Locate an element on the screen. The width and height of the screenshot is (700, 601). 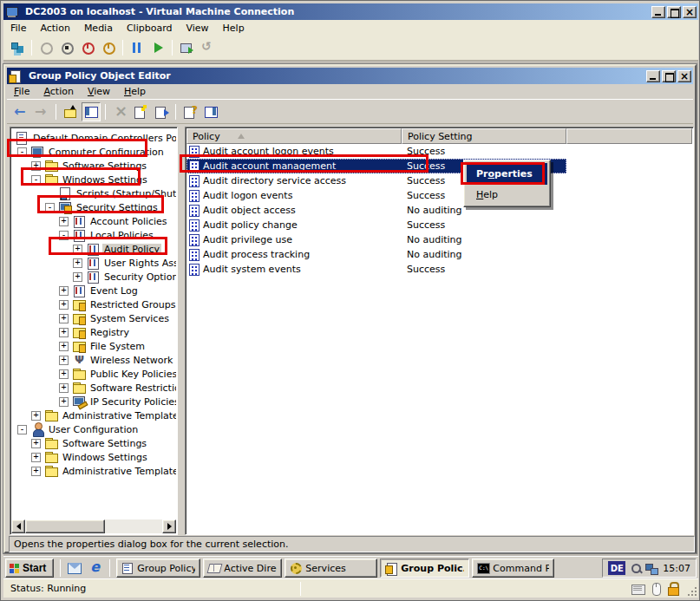
tree-item-default-domain-controllers-policy-d: Default Domain Controllers Policy [d is located at coordinates (94, 138).